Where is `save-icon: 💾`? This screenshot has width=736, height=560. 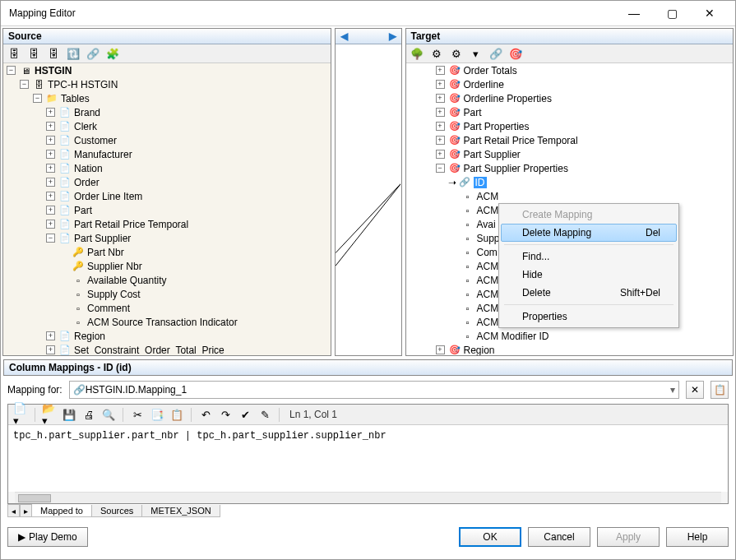
save-icon: 💾 is located at coordinates (69, 414).